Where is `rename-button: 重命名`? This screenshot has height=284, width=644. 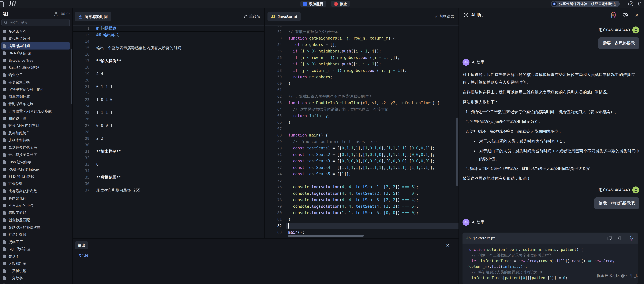 rename-button: 重命名 is located at coordinates (252, 16).